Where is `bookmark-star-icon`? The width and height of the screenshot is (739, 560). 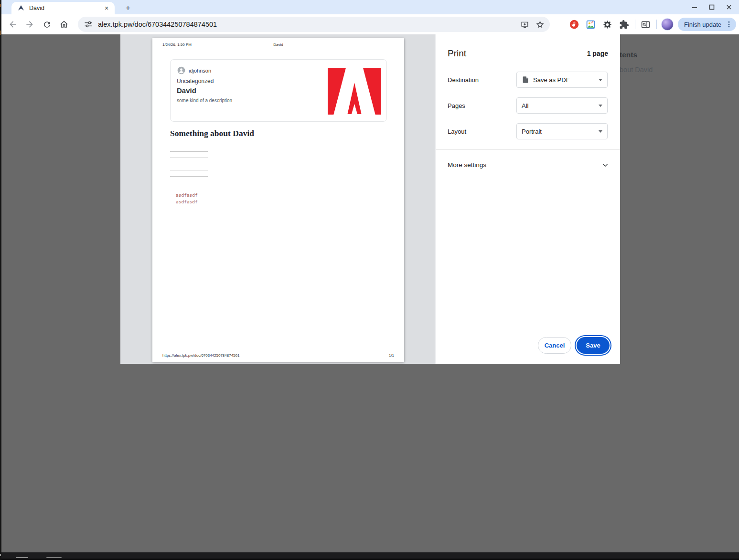 bookmark-star-icon is located at coordinates (540, 24).